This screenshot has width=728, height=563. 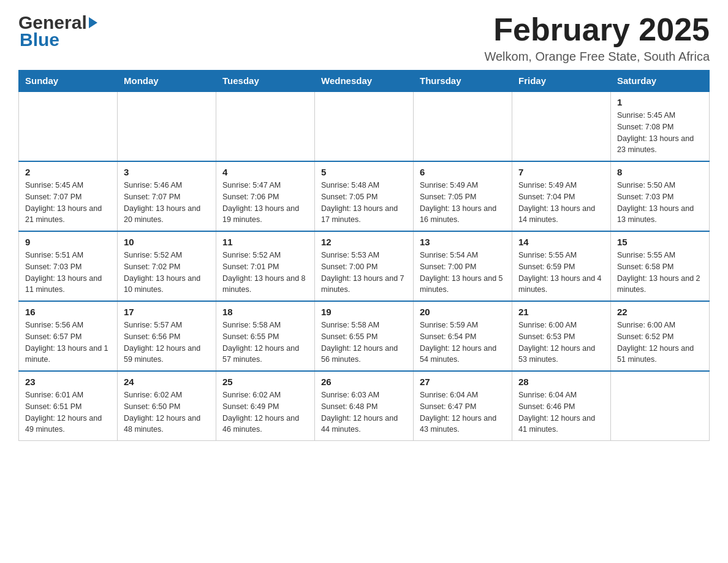 I want to click on table-row: 17Sunrise: 5:57 AMSunset: 6:56 PMDayligh…, so click(x=167, y=336).